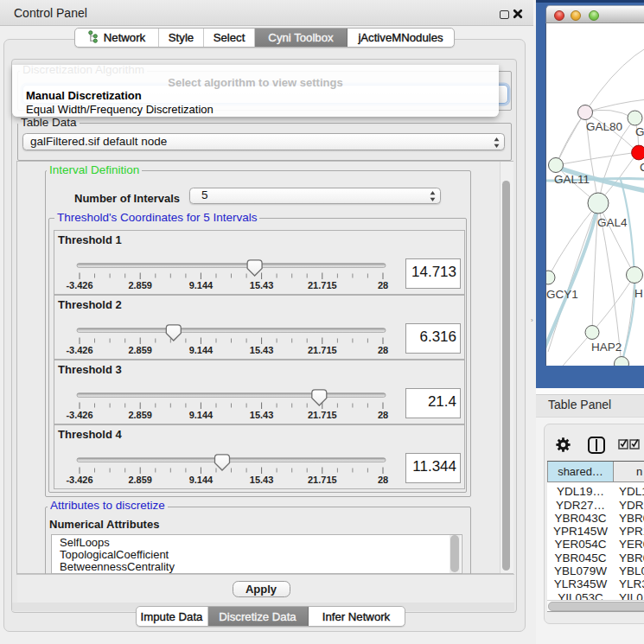 The width and height of the screenshot is (644, 644). Describe the element at coordinates (562, 294) in the screenshot. I see `svg-text: GCY1` at that location.